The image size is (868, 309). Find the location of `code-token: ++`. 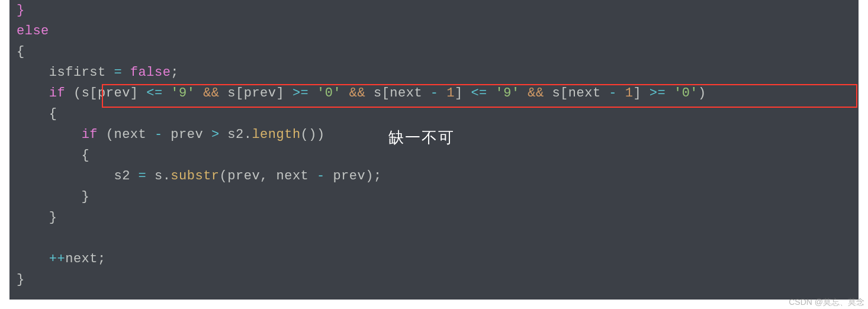

code-token: ++ is located at coordinates (57, 259).